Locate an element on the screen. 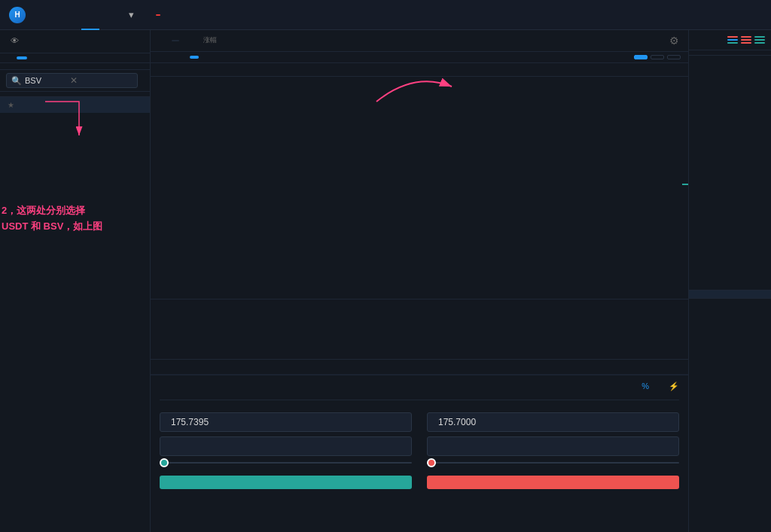  time-1hour is located at coordinates (215, 57).